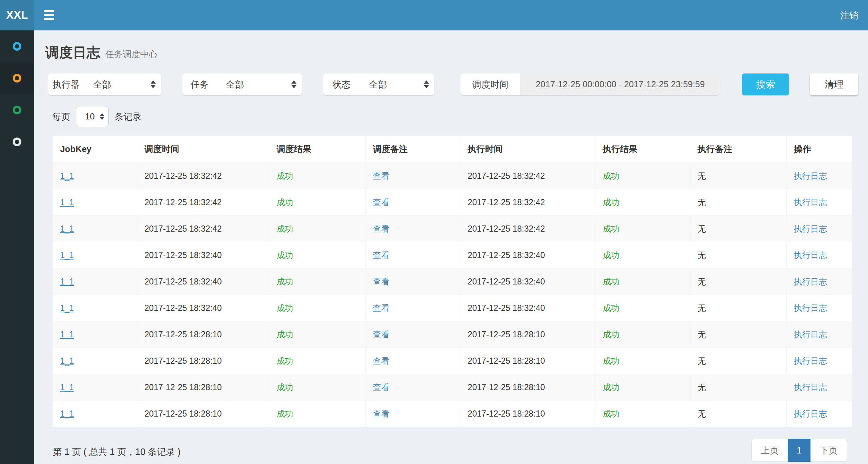 The image size is (868, 464). I want to click on page-subtitle: 任务调度中心, so click(131, 54).